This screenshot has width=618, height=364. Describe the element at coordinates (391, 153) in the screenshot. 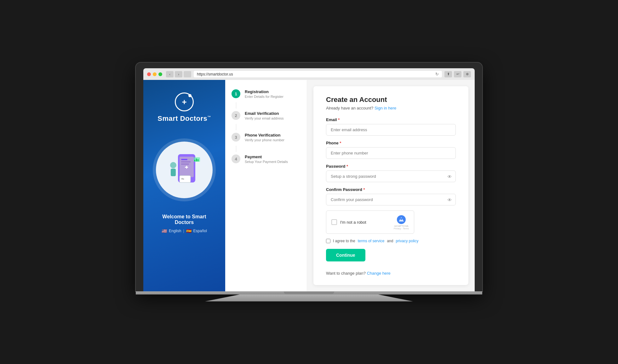

I see `phone-input` at that location.